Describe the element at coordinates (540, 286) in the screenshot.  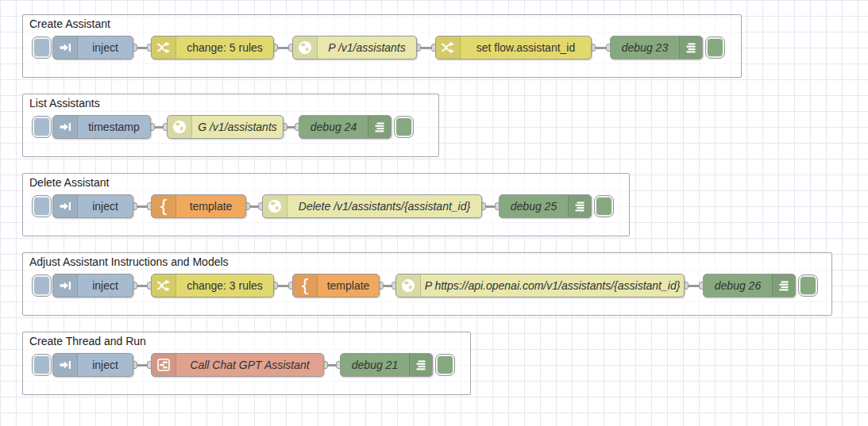
I see `node-p-https-api-openai-com-v1-assistants-assistant-id: P https://api.openai.com/v1/assistants/{…` at that location.